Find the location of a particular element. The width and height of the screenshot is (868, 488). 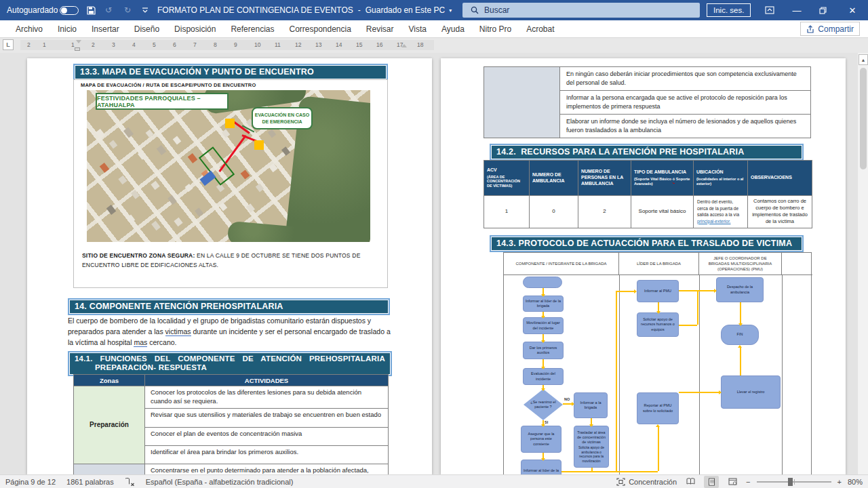

flow-node-b1: Informar al líder de la brigada is located at coordinates (543, 304).